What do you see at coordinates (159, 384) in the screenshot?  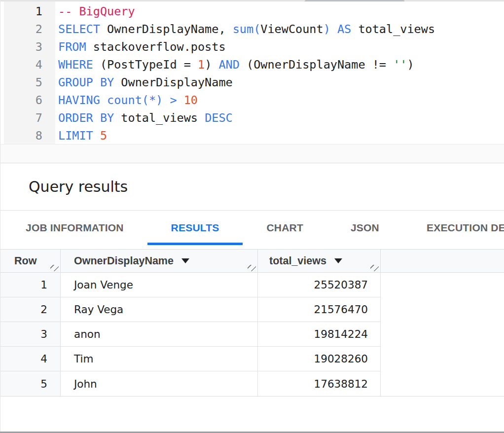 I see `owner-name-cell: John` at bounding box center [159, 384].